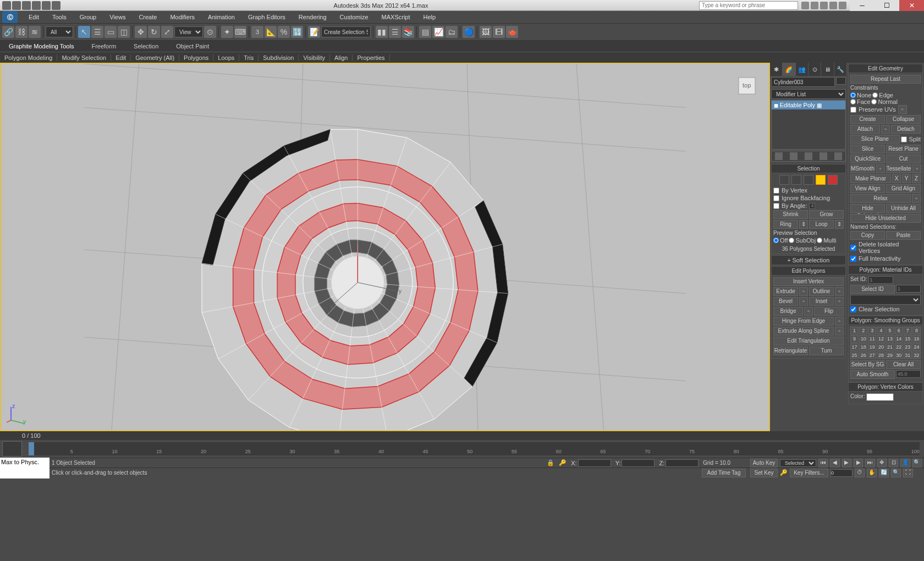  What do you see at coordinates (827, 69) in the screenshot?
I see `display-tab-icon: 🖥` at bounding box center [827, 69].